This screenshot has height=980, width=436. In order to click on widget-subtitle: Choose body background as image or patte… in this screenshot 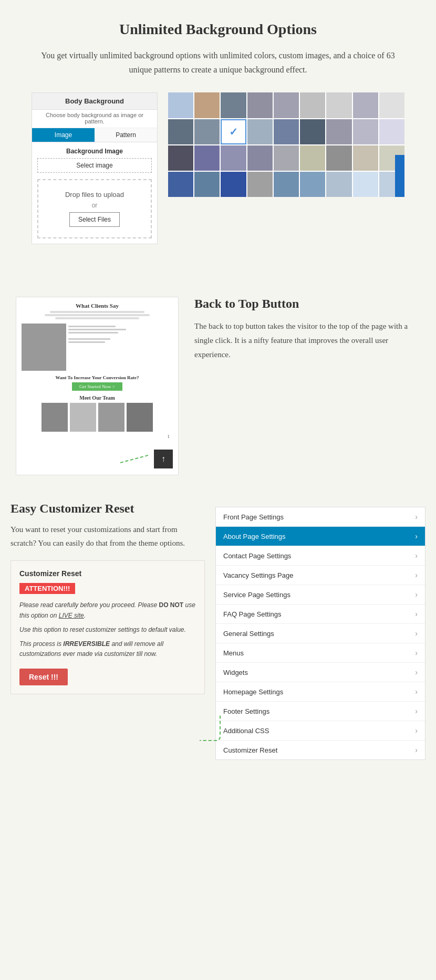, I will do `click(95, 119)`.